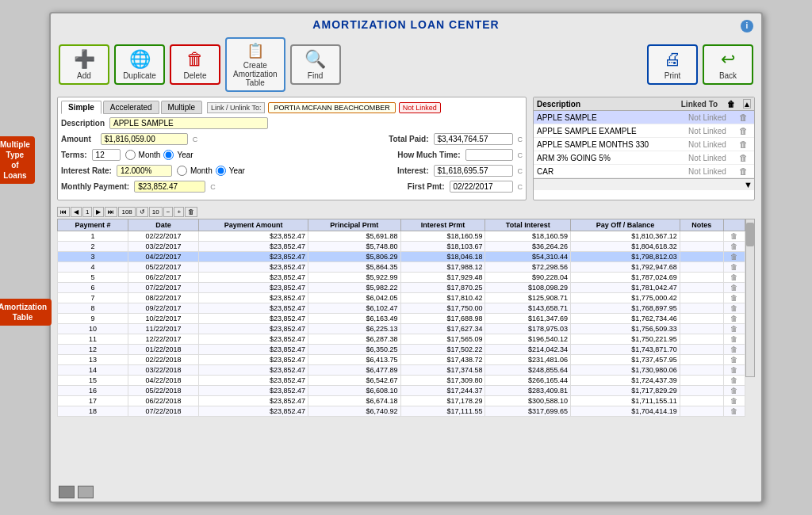 This screenshot has width=812, height=515. What do you see at coordinates (111, 212) in the screenshot?
I see `amort-last-btn: ⏭` at bounding box center [111, 212].